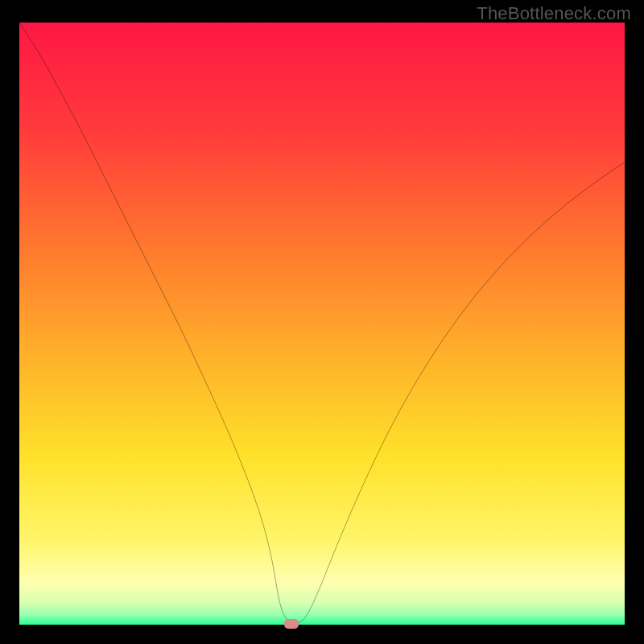  I want to click on optimum-marker, so click(291, 624).